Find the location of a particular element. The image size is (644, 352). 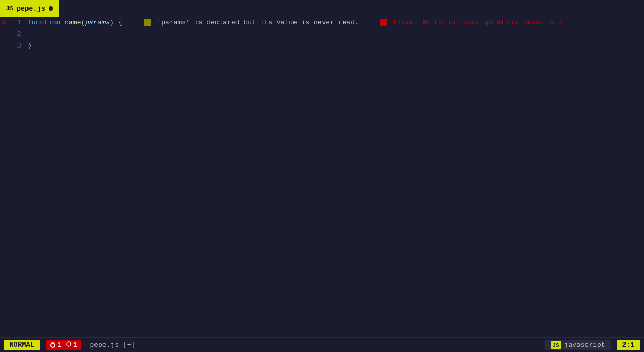

code-close-paren: ) is located at coordinates (112, 23).